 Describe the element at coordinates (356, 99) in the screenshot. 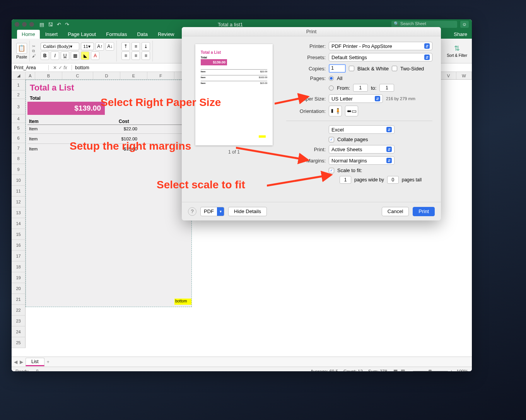

I see `paper-size-select: US Letter⇵` at that location.